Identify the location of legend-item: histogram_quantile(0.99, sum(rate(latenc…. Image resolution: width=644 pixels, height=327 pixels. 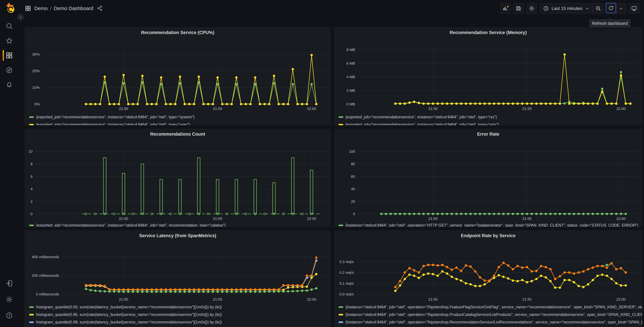
(180, 322).